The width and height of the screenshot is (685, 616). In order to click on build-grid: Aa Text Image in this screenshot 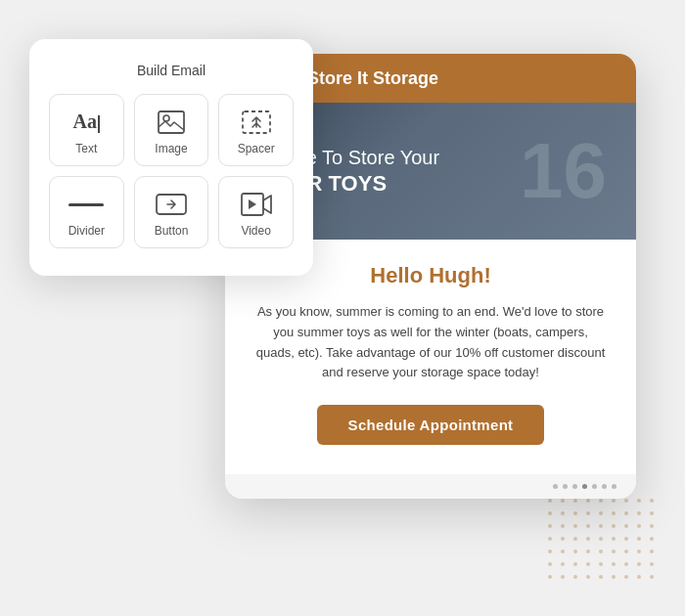, I will do `click(171, 171)`.